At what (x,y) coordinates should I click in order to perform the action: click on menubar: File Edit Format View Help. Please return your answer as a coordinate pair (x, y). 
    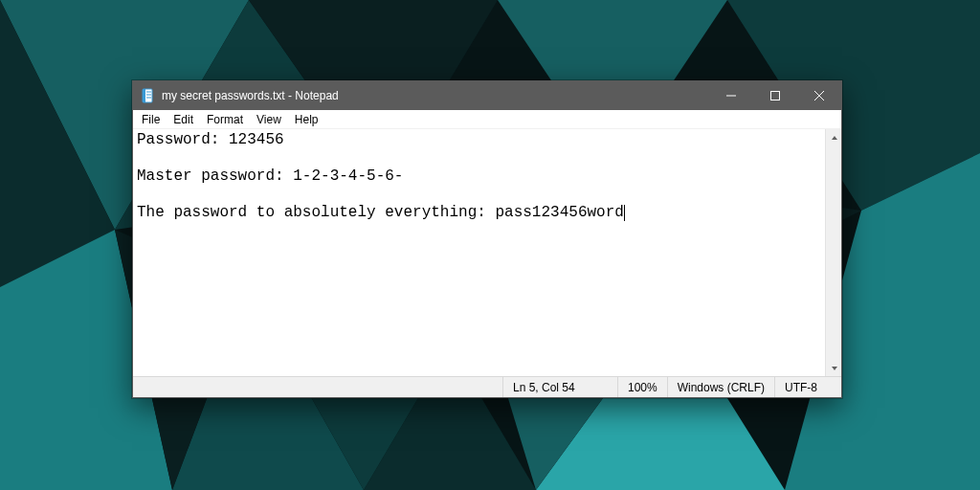
    Looking at the image, I should click on (487, 120).